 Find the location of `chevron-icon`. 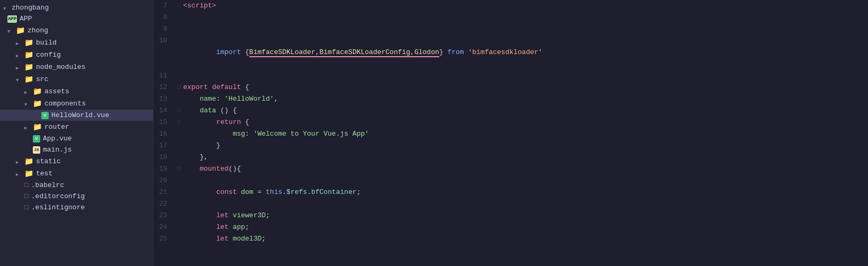

chevron-icon is located at coordinates (7, 8).